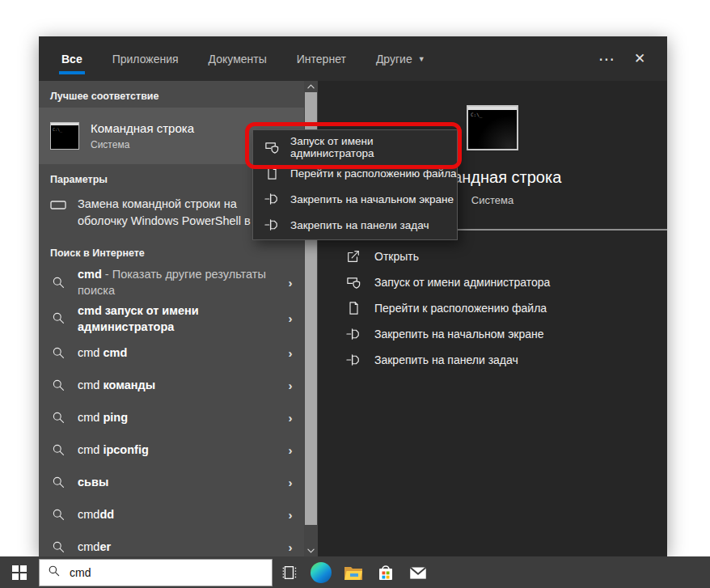 This screenshot has width=710, height=588. What do you see at coordinates (640, 58) in the screenshot?
I see `close-icon: ✕` at bounding box center [640, 58].